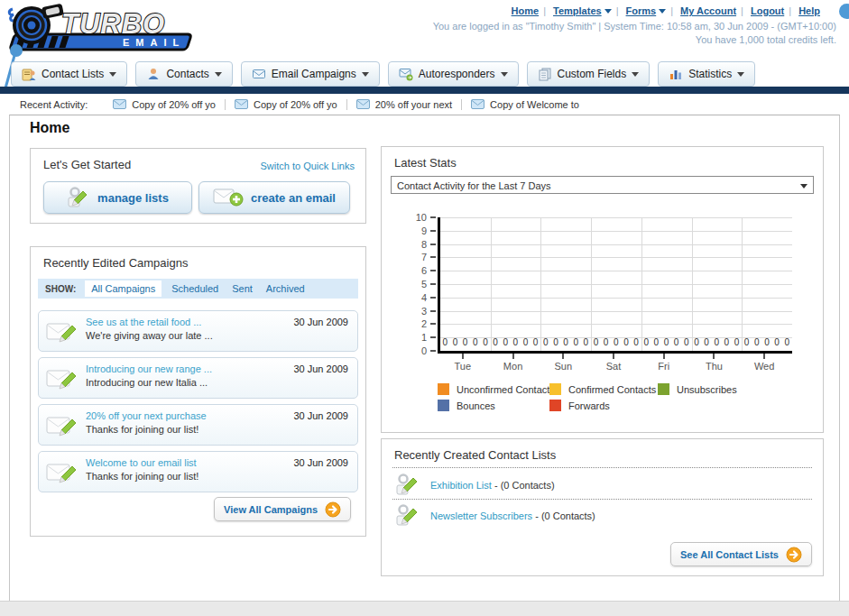 The image size is (849, 616). Describe the element at coordinates (406, 74) in the screenshot. I see `envelope-arrow-icon` at that location.